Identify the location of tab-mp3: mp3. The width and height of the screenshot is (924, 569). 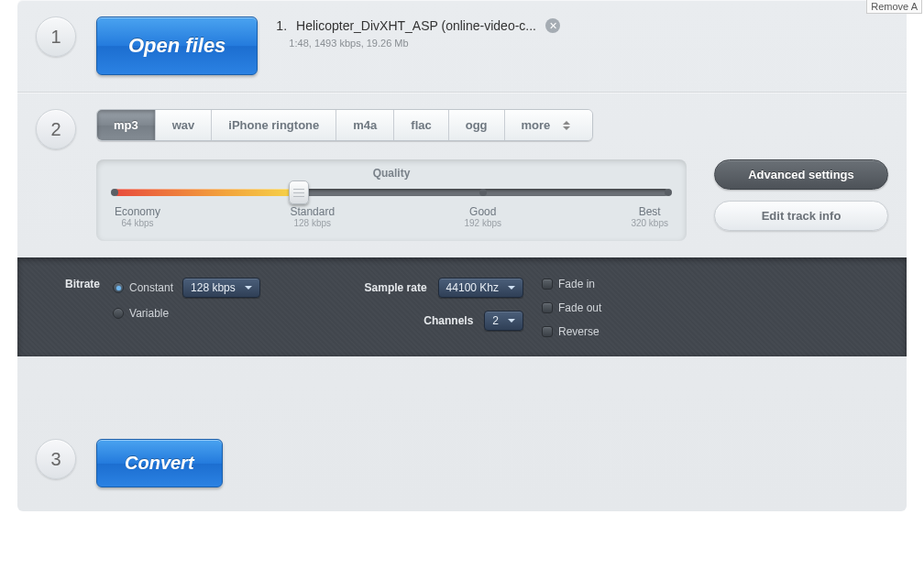
(126, 125).